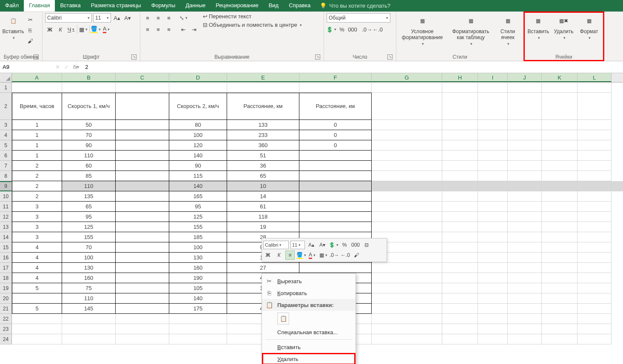 The height and width of the screenshot is (364, 623). Describe the element at coordinates (75, 67) in the screenshot. I see `fx-button: fx` at that location.